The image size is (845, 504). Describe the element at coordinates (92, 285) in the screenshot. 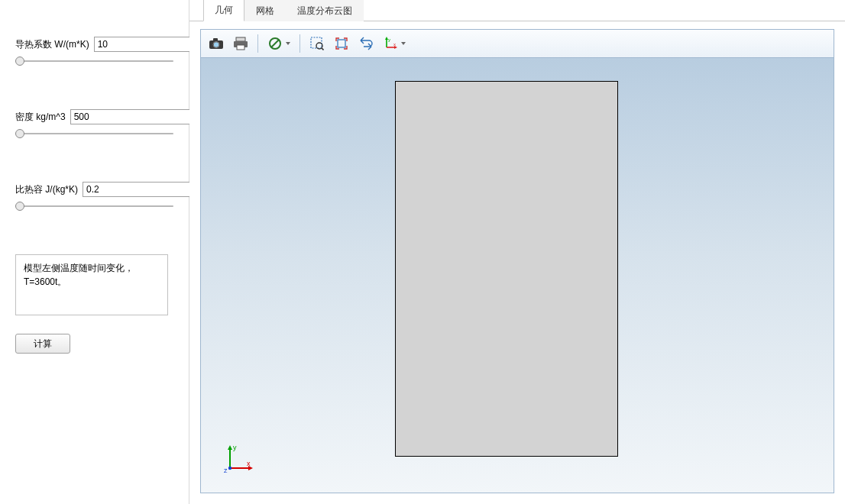

I see `description-box: 模型左侧温度随时间变化，T=3600t。` at that location.